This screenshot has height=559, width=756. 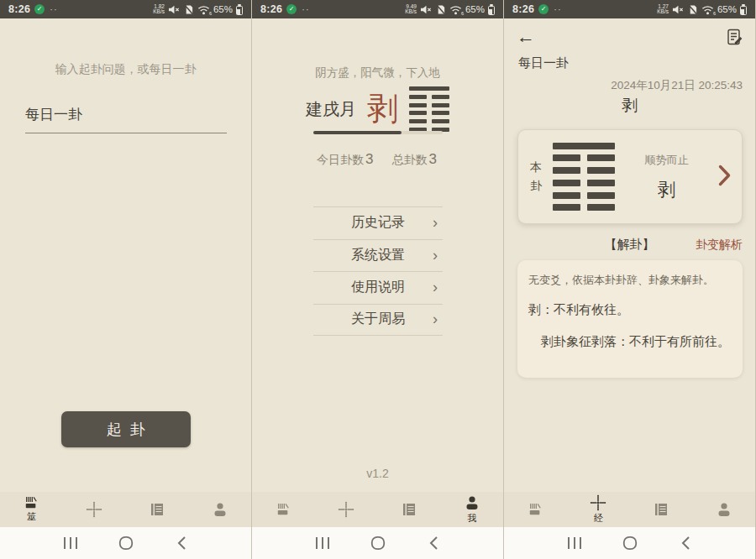 What do you see at coordinates (126, 430) in the screenshot?
I see `cast-hexagram-button: 起卦` at bounding box center [126, 430].